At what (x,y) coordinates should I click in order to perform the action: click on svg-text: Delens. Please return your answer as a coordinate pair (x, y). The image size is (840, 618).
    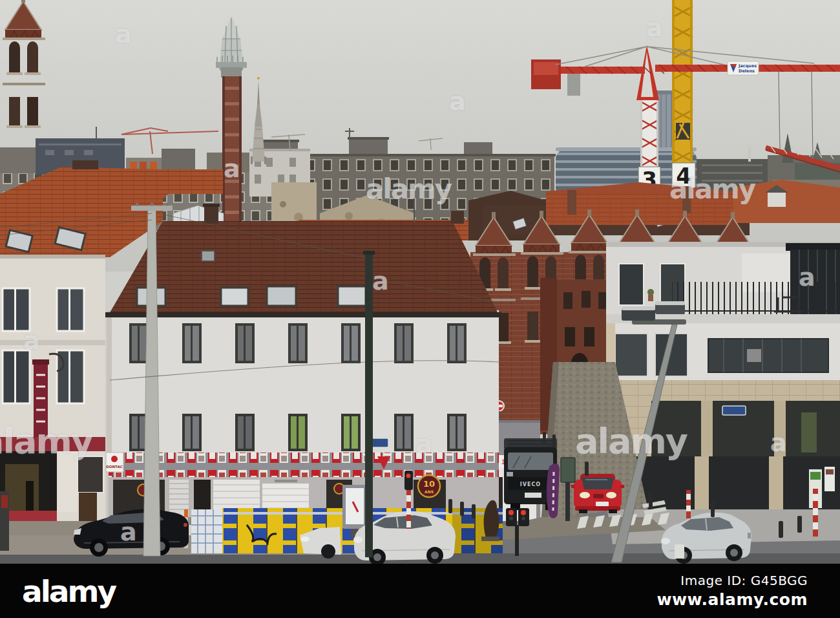
    Looking at the image, I should click on (747, 71).